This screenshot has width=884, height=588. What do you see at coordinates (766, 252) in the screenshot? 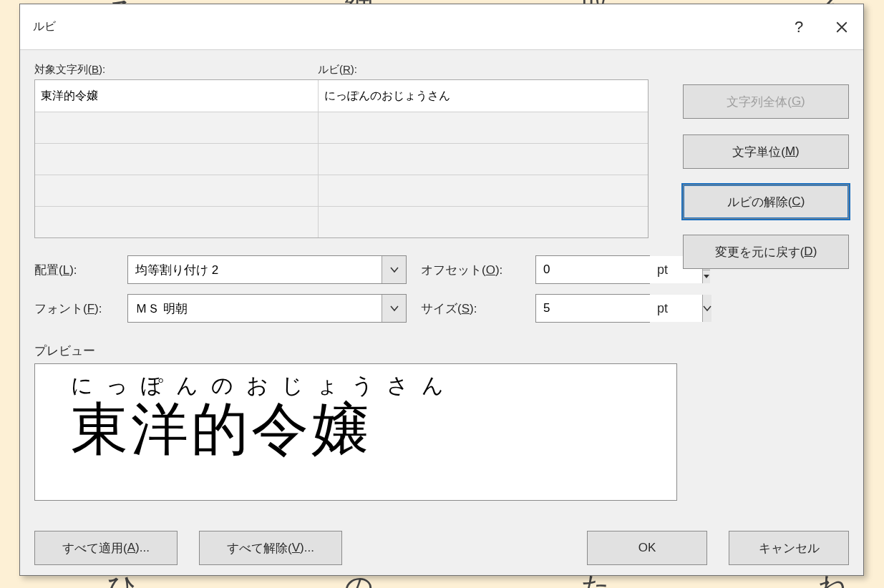
I see `undo-changes-button: 変更を元に戻す(D)` at bounding box center [766, 252].